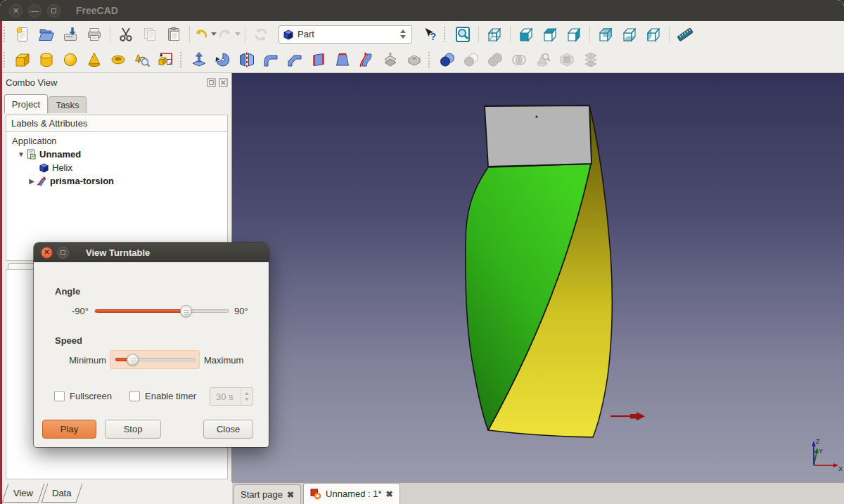 The image size is (844, 504). What do you see at coordinates (15, 11) in the screenshot?
I see `close-window-icon: ✕` at bounding box center [15, 11].